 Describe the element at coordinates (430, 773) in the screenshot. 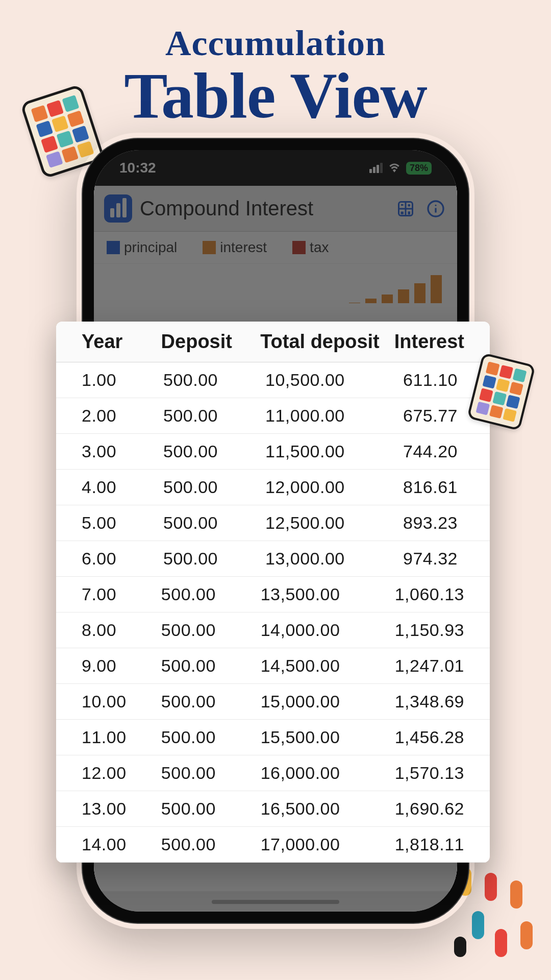

I see `cell-interest: 1,570.13` at that location.